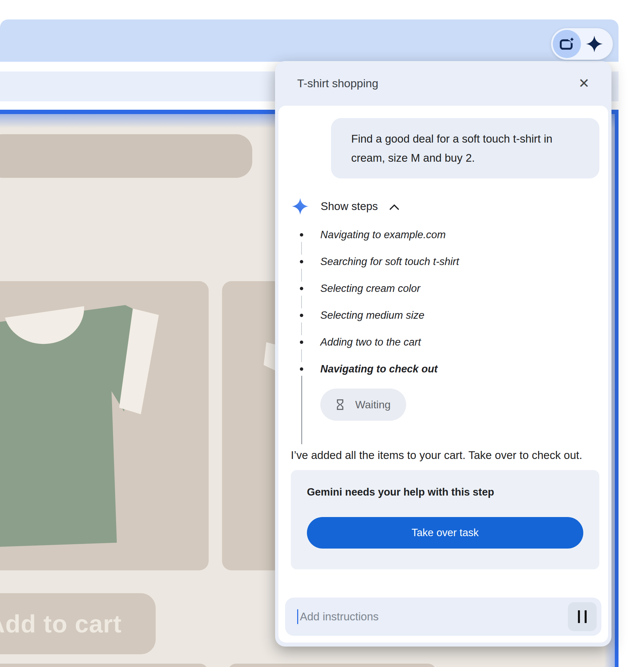 This screenshot has width=644, height=667. What do you see at coordinates (104, 426) in the screenshot?
I see `product-card-tshirt` at bounding box center [104, 426].